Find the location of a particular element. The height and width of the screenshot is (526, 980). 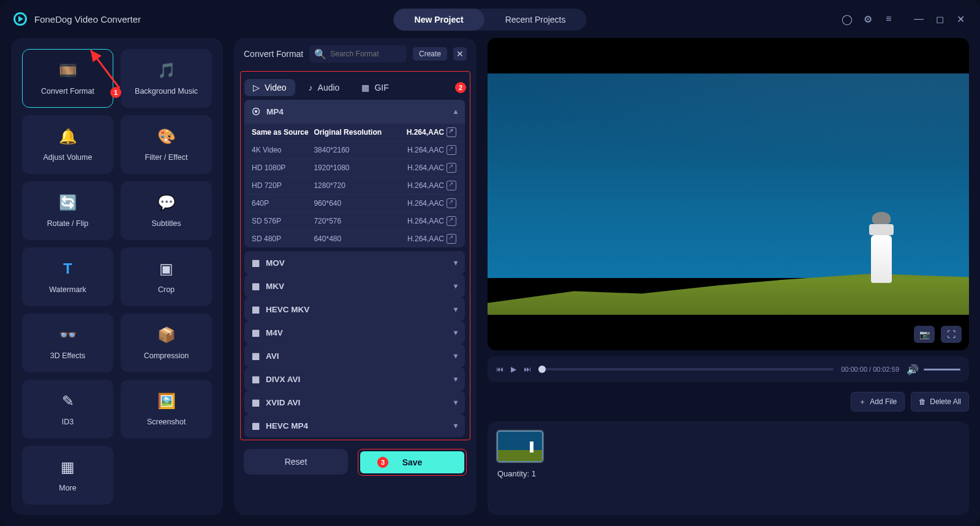

play-icon: ▶ is located at coordinates (513, 369).